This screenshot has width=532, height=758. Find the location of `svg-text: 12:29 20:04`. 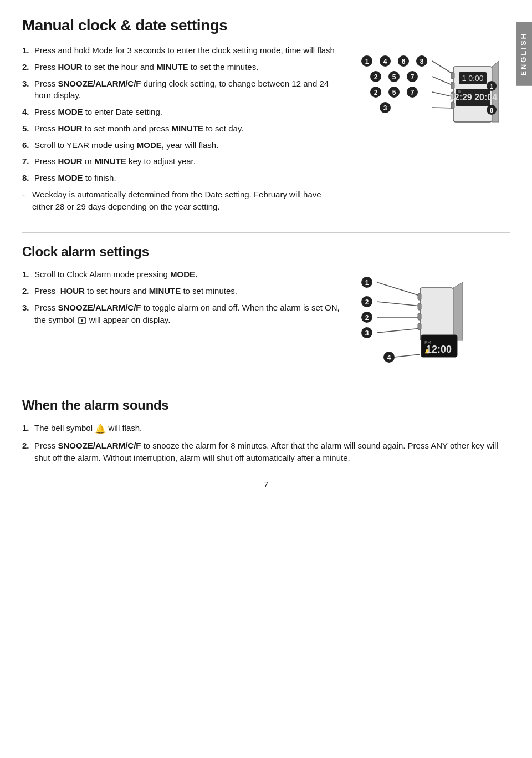

svg-text: 12:29 20:04 is located at coordinates (473, 98).